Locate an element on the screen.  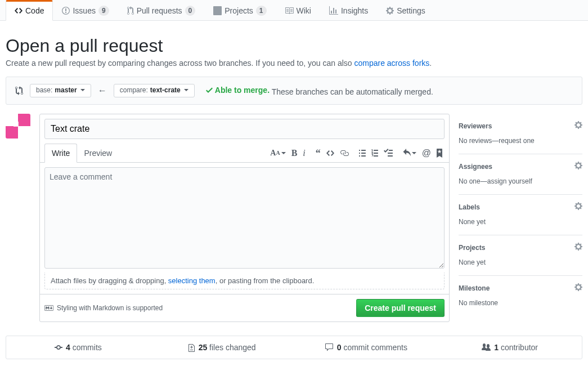
milestone-title: Milestone is located at coordinates (474, 288).